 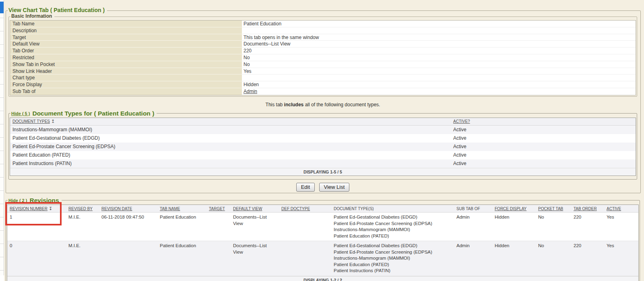 I want to click on default-view: Documents--List View, so click(x=255, y=221).